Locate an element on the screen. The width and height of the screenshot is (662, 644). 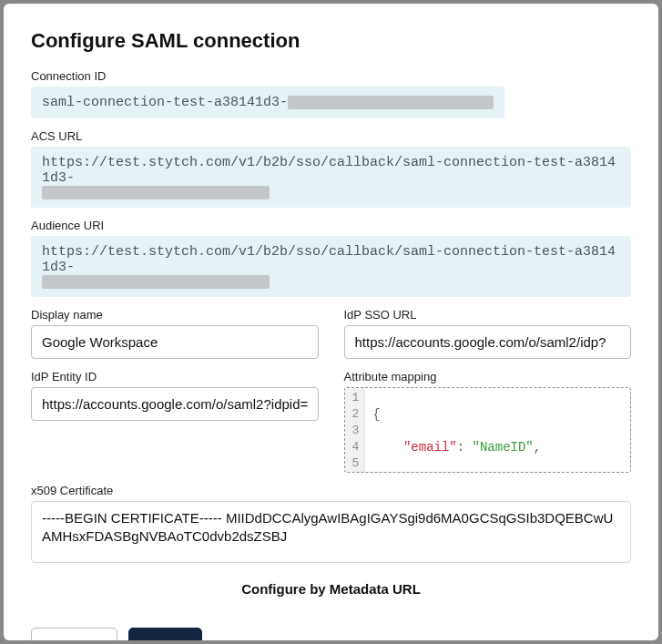
x509-label: x509 Certificate is located at coordinates (331, 490).